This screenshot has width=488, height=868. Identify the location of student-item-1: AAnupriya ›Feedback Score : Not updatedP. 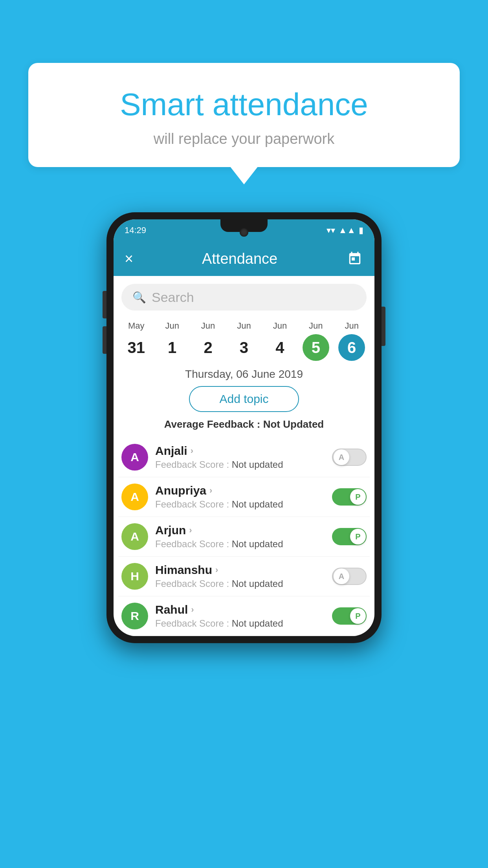
(244, 497).